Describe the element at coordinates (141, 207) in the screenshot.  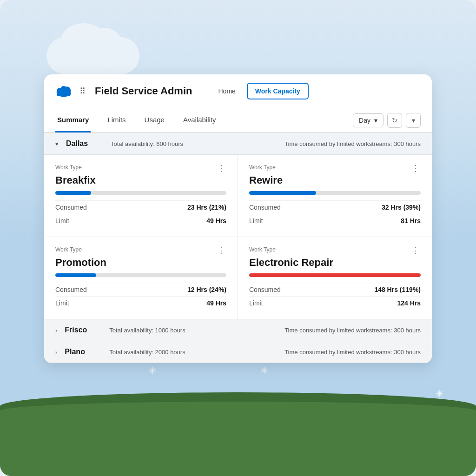
I see `breakfix-consumed-row: Consumed 23 Hrs (21%)` at that location.